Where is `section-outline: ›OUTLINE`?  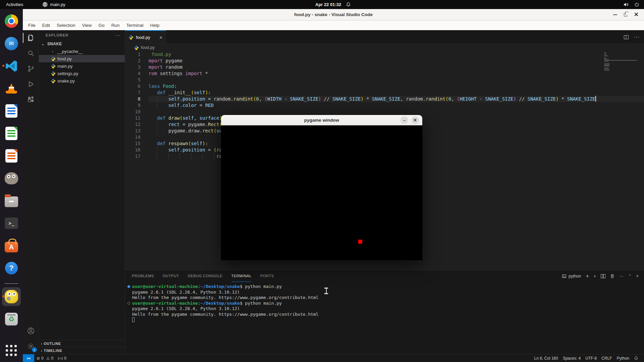
section-outline: ›OUTLINE is located at coordinates (82, 343).